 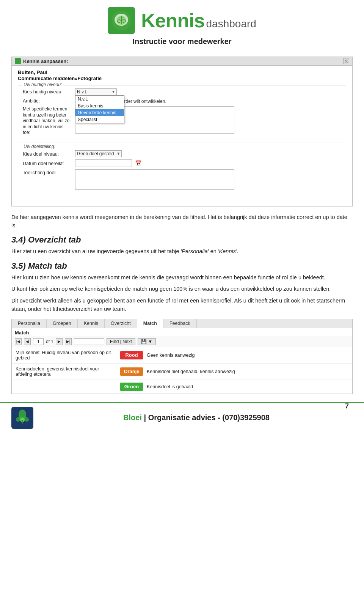 What do you see at coordinates (27, 342) in the screenshot?
I see `nav-prev-button: ◀` at bounding box center [27, 342].